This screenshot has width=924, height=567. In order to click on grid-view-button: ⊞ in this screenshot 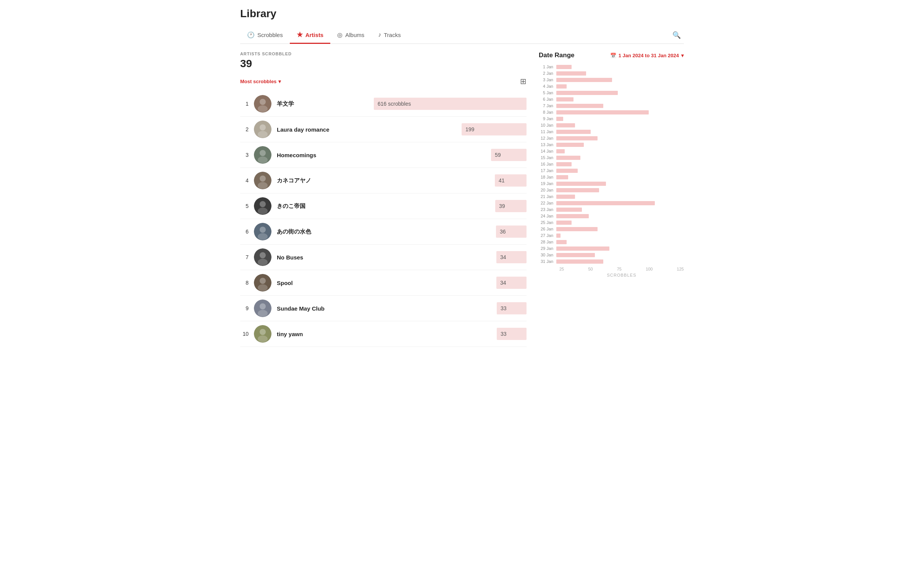, I will do `click(523, 81)`.